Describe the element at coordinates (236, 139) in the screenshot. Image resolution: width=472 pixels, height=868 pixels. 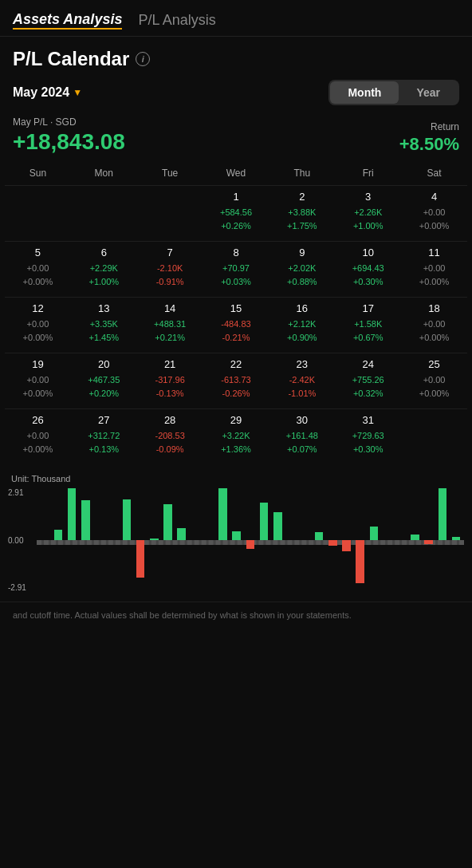
I see `pl-summary: May P/L · SGD +18,843.08 Return +8.50%` at that location.